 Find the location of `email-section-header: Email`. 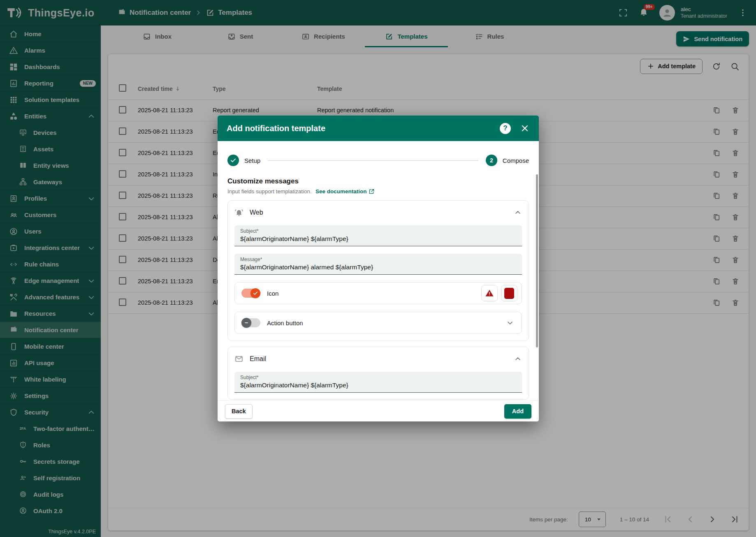

email-section-header: Email is located at coordinates (378, 359).